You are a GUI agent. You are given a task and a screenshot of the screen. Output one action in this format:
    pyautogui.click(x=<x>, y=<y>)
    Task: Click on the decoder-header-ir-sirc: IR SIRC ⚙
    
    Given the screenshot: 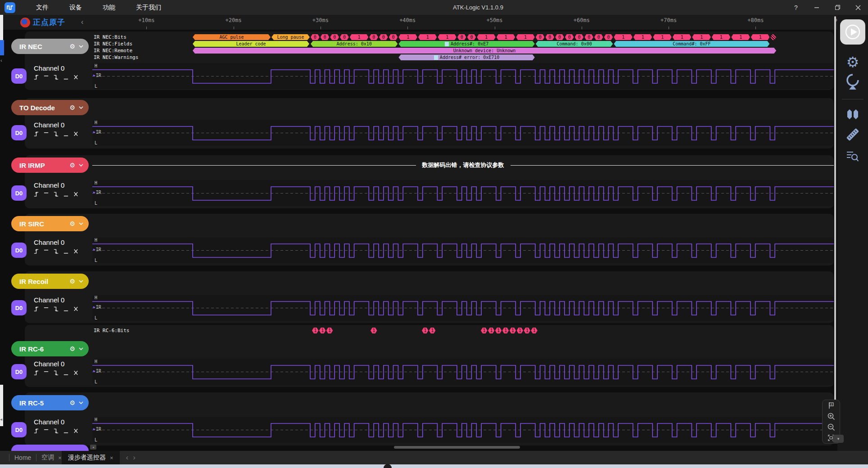 What is the action you would take?
    pyautogui.click(x=50, y=224)
    